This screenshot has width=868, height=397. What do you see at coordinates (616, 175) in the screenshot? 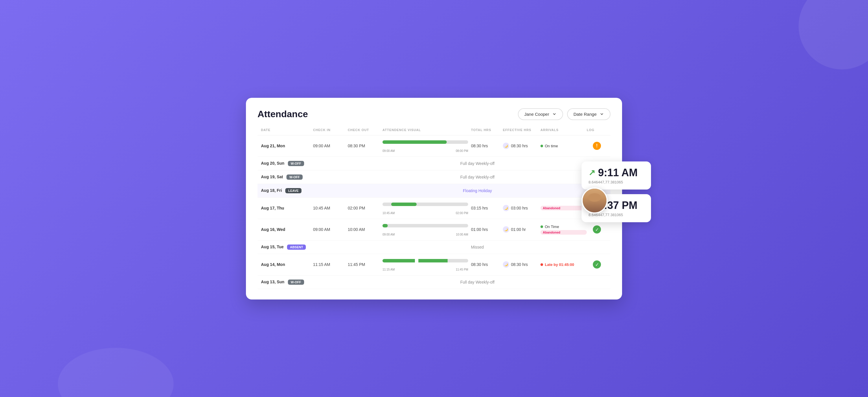
I see `checkin-popup: ↗ 9:11 AM 8.646447,77.381065` at bounding box center [616, 175].